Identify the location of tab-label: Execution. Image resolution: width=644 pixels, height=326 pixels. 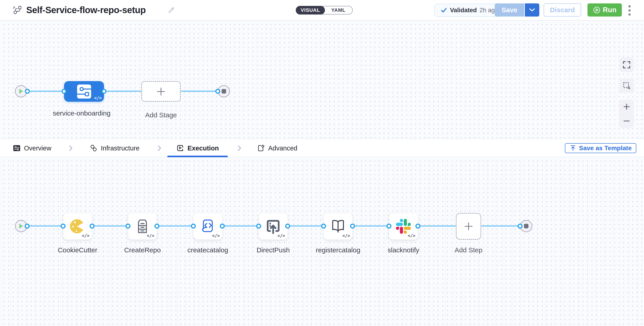
(203, 148).